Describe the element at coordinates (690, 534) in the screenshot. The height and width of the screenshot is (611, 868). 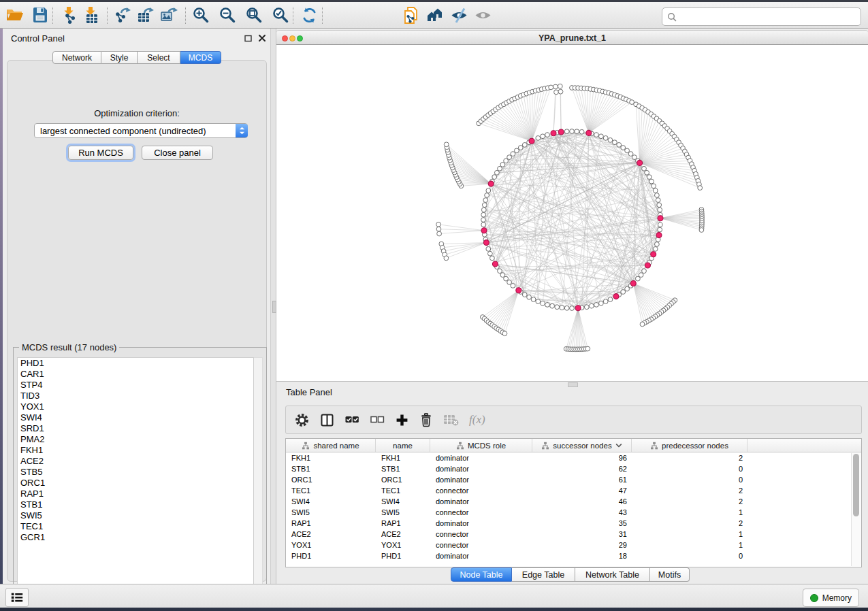
I see `table-cell: 1` at that location.